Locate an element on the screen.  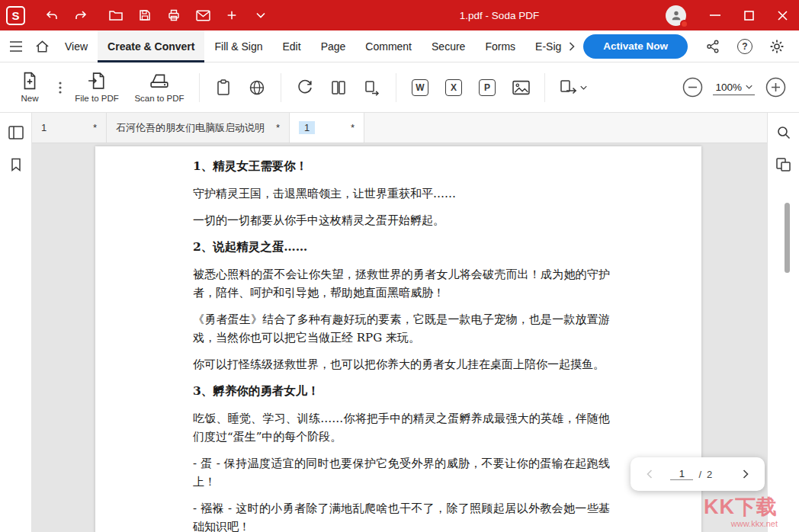
split-icon is located at coordinates (339, 88).